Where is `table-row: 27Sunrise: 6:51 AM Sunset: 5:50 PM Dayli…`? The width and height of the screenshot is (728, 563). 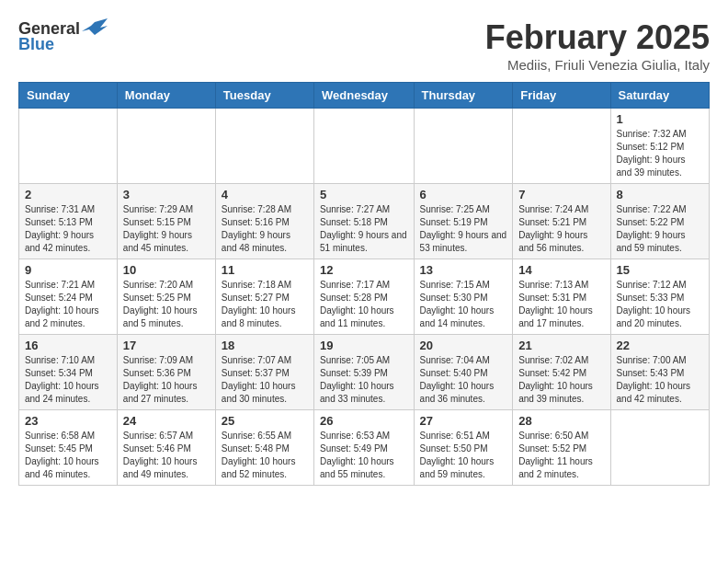
table-row: 27Sunrise: 6:51 AM Sunset: 5:50 PM Dayli… is located at coordinates (463, 448).